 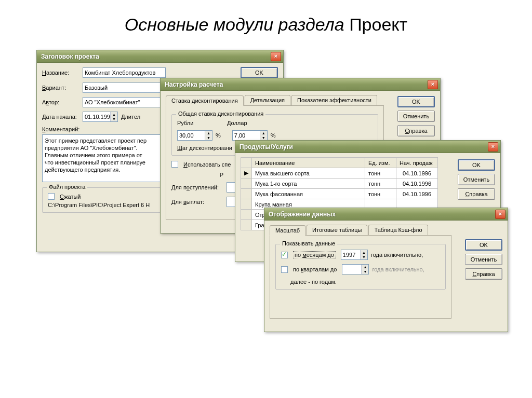 I want to click on cell-name: Мука 1-го сорта, so click(x=309, y=184).